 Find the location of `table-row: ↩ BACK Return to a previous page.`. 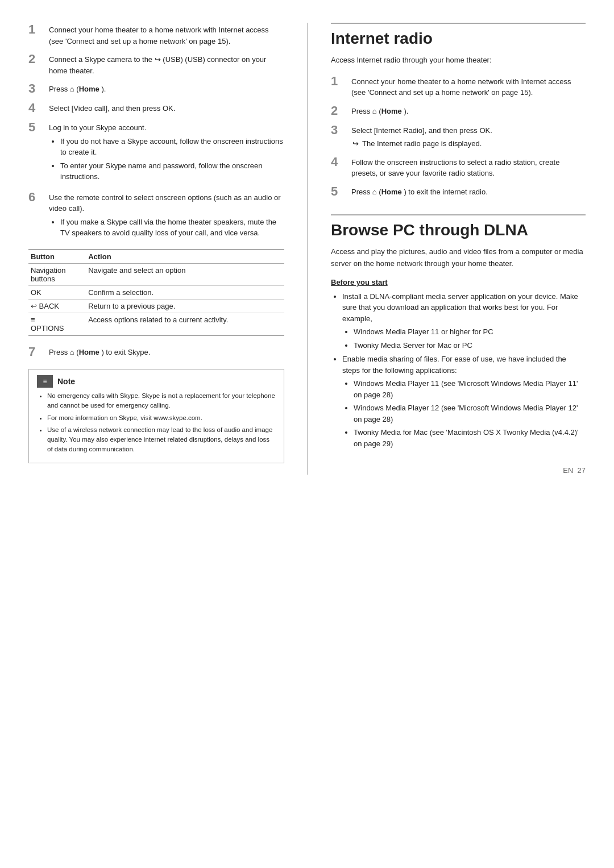

table-row: ↩ BACK Return to a previous page. is located at coordinates (156, 306).